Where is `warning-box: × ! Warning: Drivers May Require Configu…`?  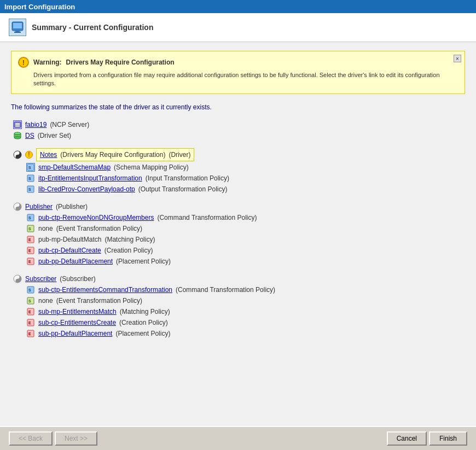
warning-box: × ! Warning: Drivers May Require Configu… is located at coordinates (238, 72).